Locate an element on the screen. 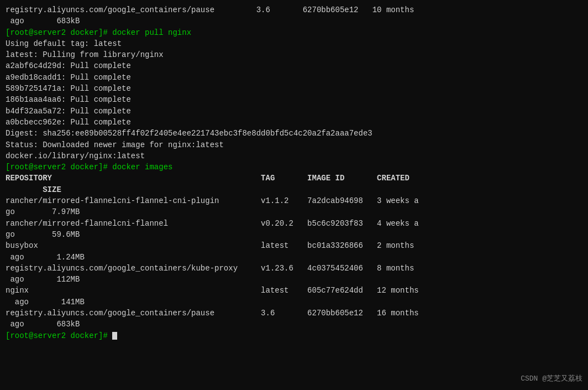 This screenshot has width=588, height=390. terminal-line: SIZE is located at coordinates (294, 190).